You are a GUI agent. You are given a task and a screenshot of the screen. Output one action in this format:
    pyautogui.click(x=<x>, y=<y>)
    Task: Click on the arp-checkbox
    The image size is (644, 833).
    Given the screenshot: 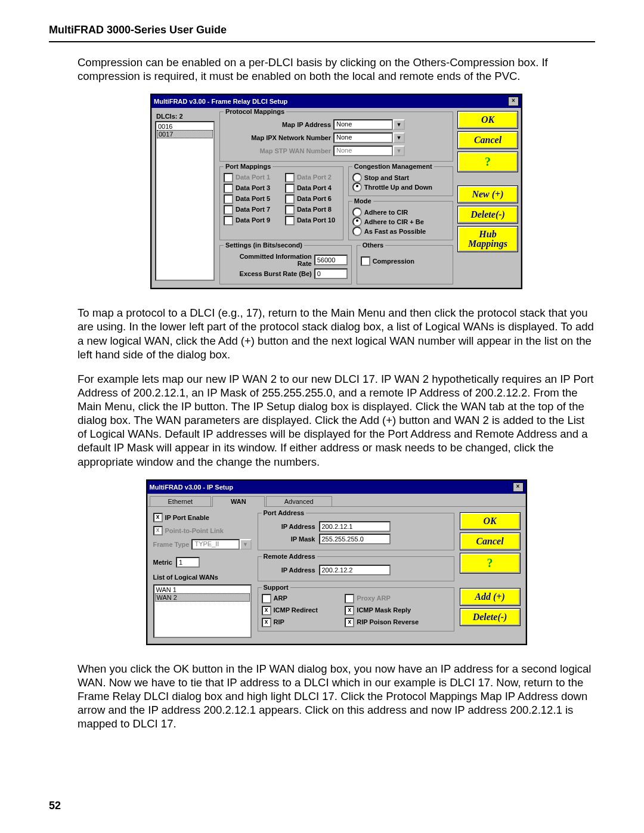 What is the action you would take?
    pyautogui.click(x=267, y=599)
    